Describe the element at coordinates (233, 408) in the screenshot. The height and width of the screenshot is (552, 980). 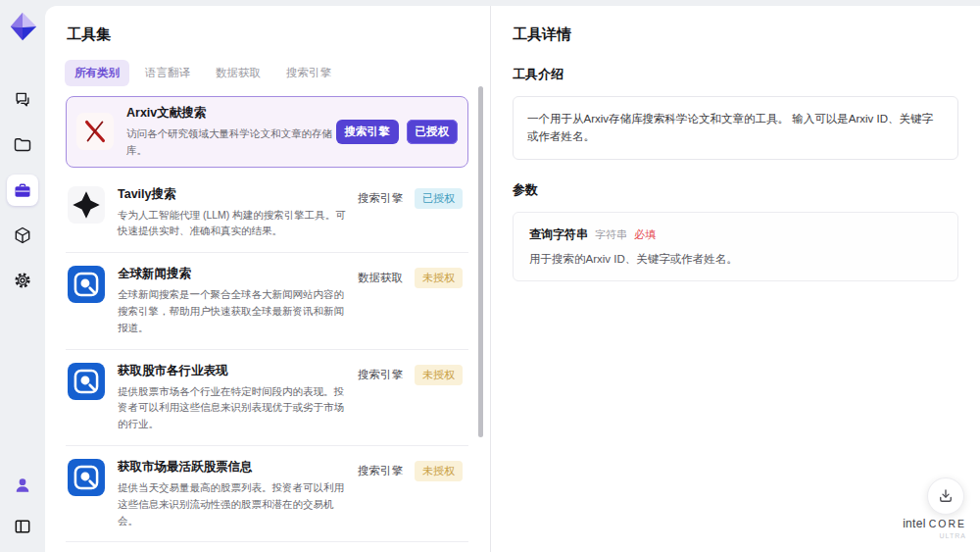
I see `tool-description: 提供股票市场各个行业在特定时间段内的表现。投资者可以利用这些信息来识别表现优于或…` at that location.